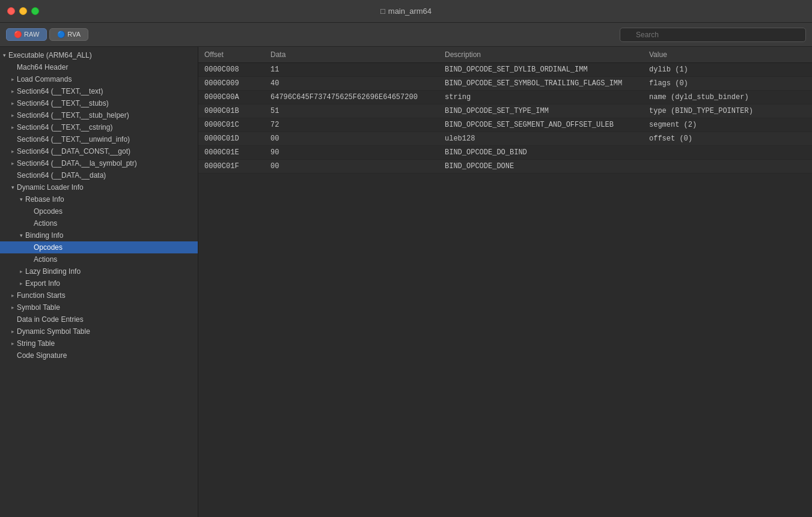 Image resolution: width=812 pixels, height=517 pixels. I want to click on cell-description: string, so click(541, 97).